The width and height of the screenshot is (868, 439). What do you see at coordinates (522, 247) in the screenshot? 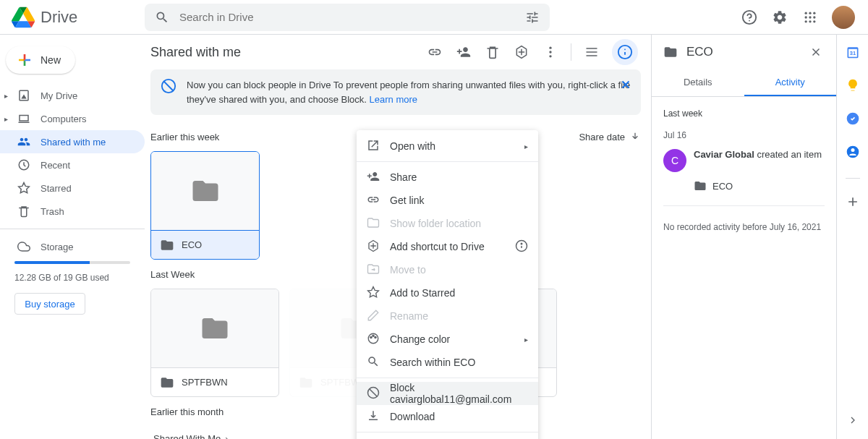
I see `info-icon` at bounding box center [522, 247].